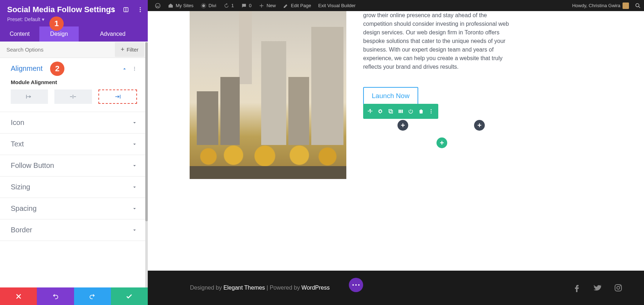  I want to click on section-icon: Icon, so click(74, 122).